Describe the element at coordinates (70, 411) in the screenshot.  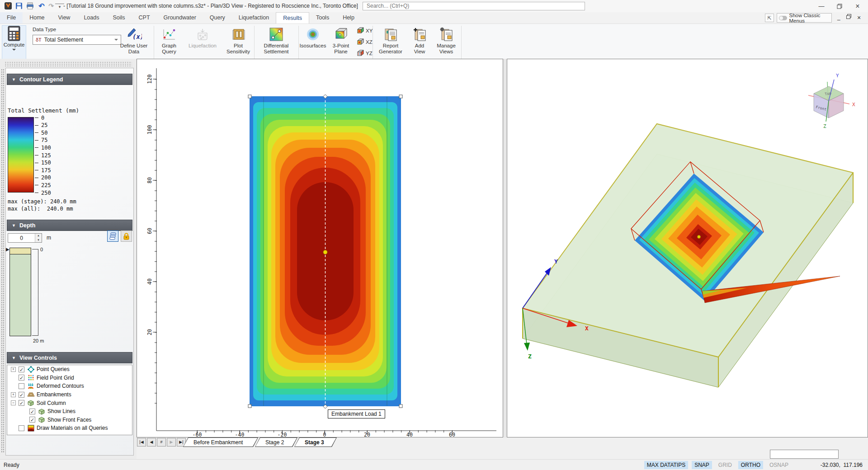
I see `tree-item-show-lines: ✓ Show Lines` at that location.